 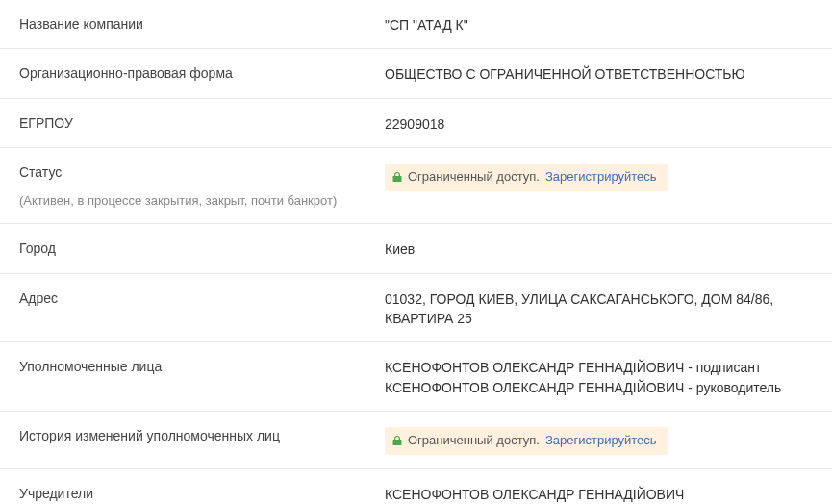 I want to click on field-label: Название компании, so click(x=202, y=25).